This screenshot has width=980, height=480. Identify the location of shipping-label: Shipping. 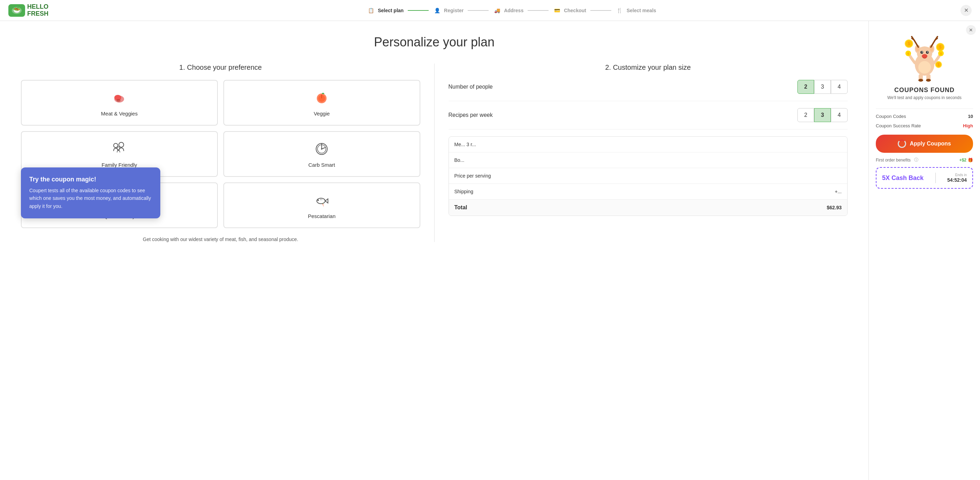
(464, 191).